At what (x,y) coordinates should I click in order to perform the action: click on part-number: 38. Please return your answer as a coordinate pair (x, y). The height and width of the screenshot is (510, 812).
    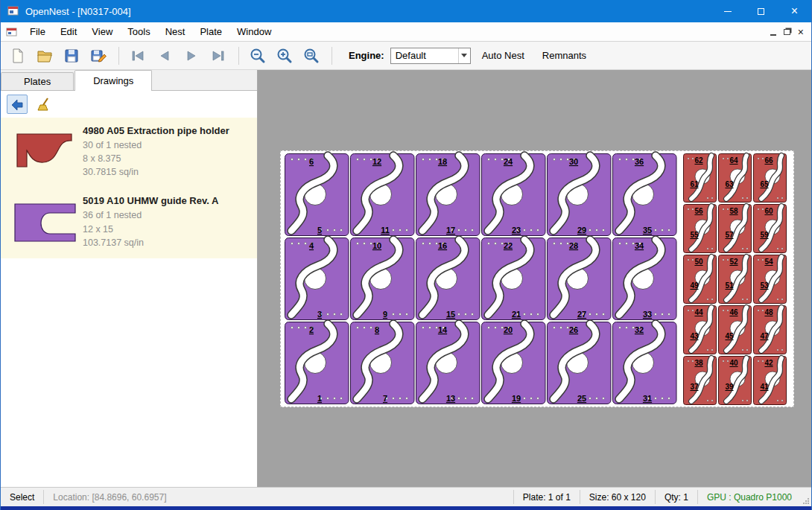
    Looking at the image, I should click on (699, 363).